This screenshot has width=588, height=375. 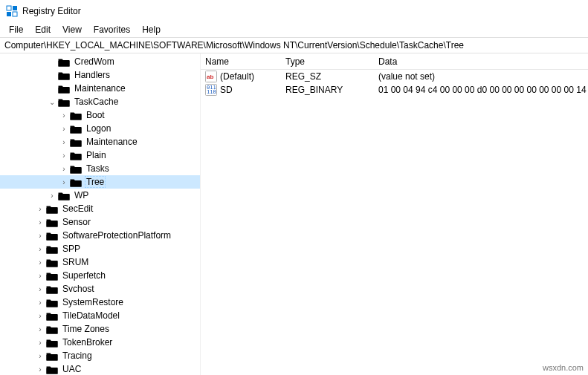 What do you see at coordinates (16, 30) in the screenshot?
I see `menu-file: File` at bounding box center [16, 30].